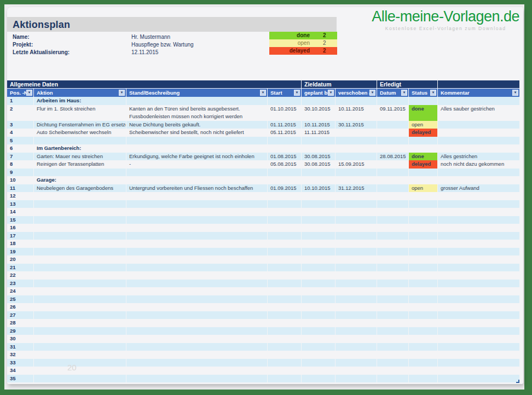 The width and height of the screenshot is (532, 395). Describe the element at coordinates (197, 93) in the screenshot. I see `header-cell-stand-beschreibung: Stand/Beschreibung▼` at that location.